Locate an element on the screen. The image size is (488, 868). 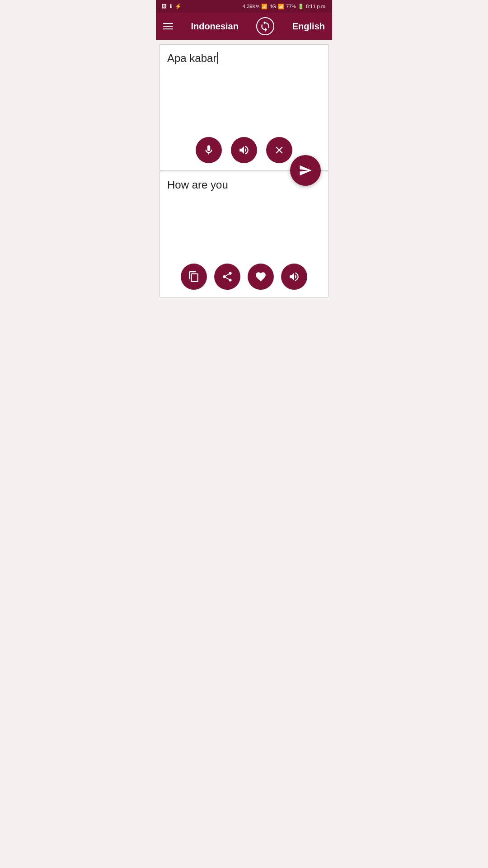
send-icon is located at coordinates (305, 170).